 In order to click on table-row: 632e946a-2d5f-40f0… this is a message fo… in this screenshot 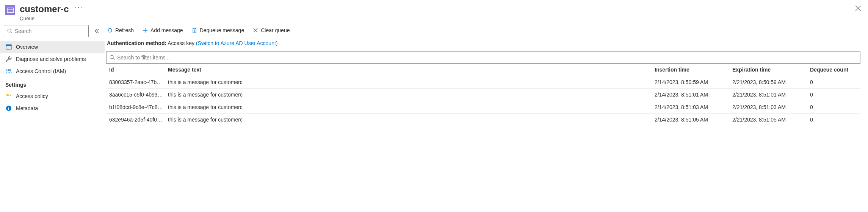, I will do `click(483, 120)`.